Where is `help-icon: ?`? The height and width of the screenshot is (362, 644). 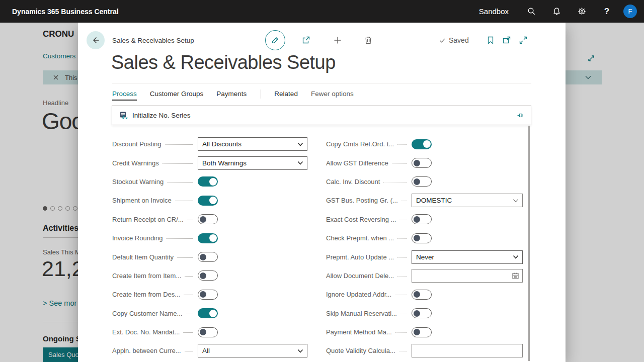 help-icon: ? is located at coordinates (607, 11).